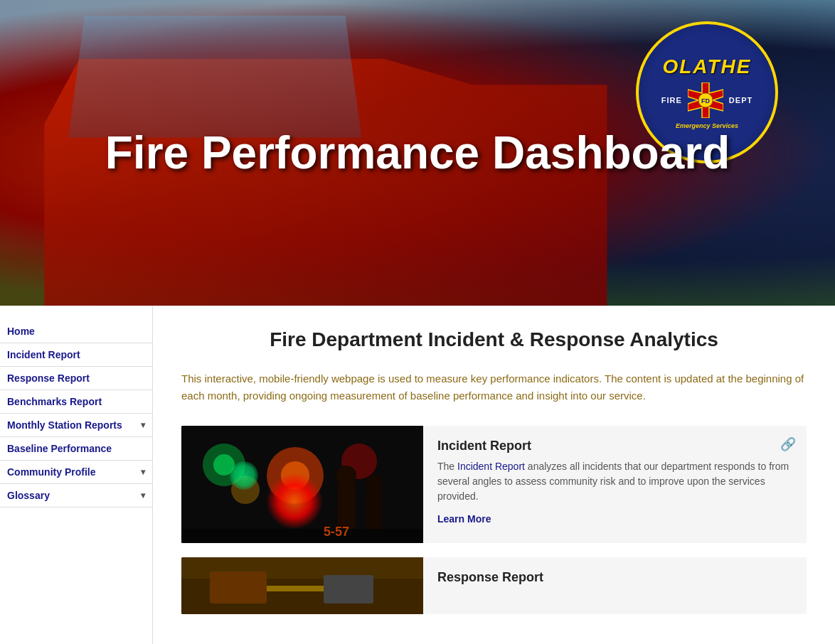  Describe the element at coordinates (77, 475) in the screenshot. I see `sidebar-nav: Home Incident Report Response Report Ben…` at that location.